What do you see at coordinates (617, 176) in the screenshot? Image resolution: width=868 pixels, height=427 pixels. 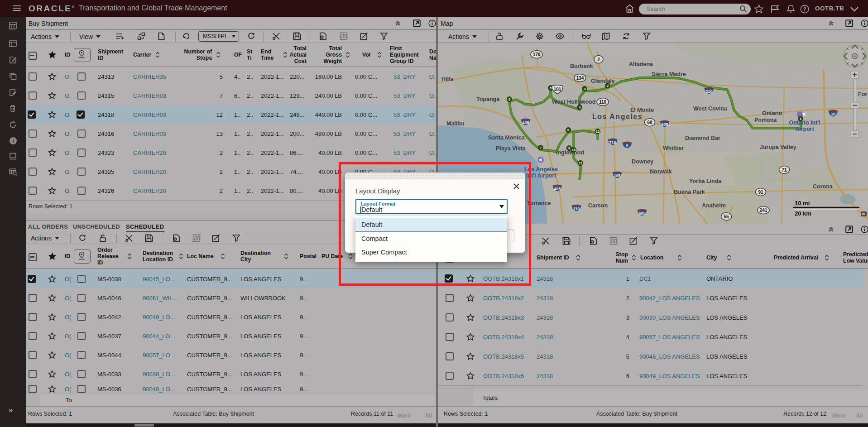 I see `svg-text: 105` at bounding box center [617, 176].